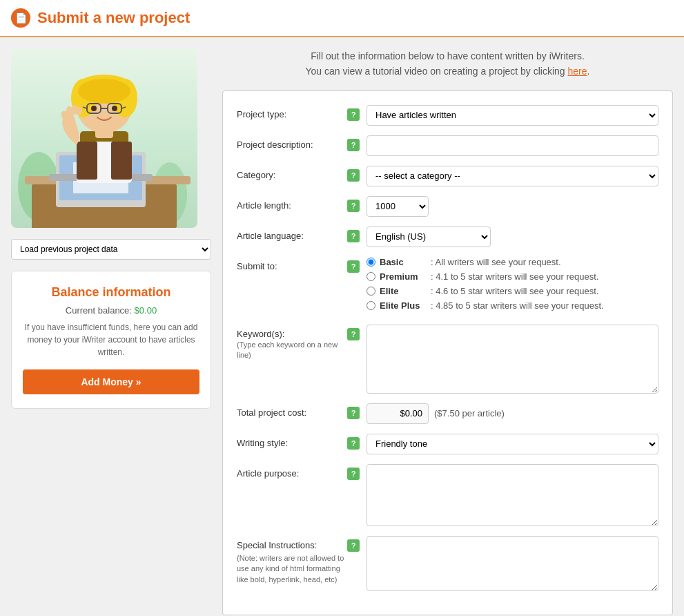 The width and height of the screenshot is (684, 616). Describe the element at coordinates (111, 293) in the screenshot. I see `balance-title: Balance information` at that location.